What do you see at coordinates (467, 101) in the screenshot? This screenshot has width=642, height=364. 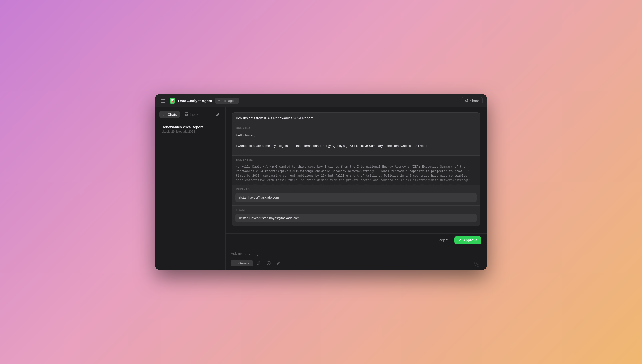 I see `share-icon` at bounding box center [467, 101].